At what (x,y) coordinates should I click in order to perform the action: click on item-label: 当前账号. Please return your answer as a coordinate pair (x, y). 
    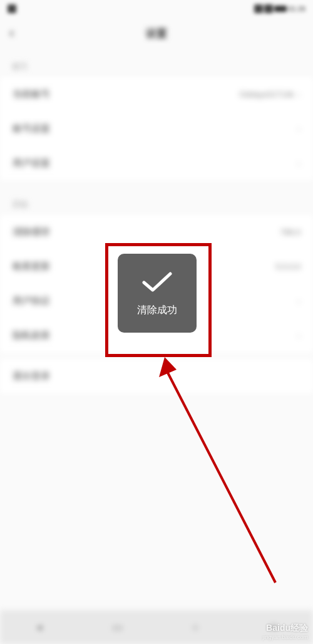
    Looking at the image, I should click on (31, 94).